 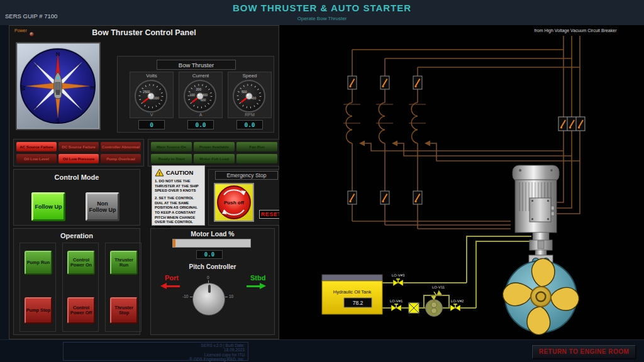 I want to click on speed-unit: RPM, so click(x=250, y=114).